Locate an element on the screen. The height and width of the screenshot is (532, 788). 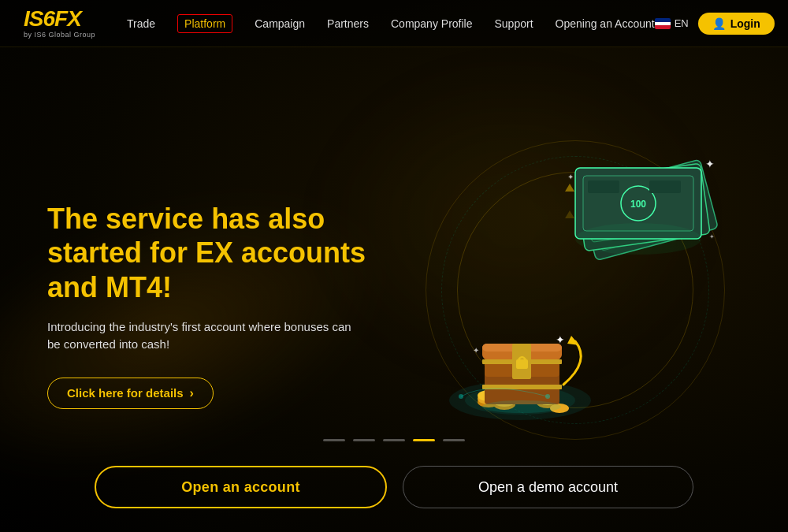
slide-indicators is located at coordinates (394, 440).